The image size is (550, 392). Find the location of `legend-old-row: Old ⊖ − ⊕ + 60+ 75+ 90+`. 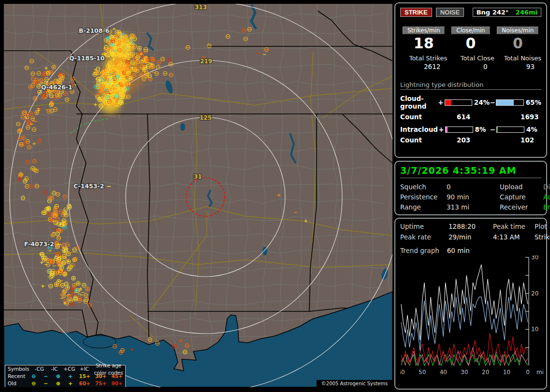

legend-old-row: Old ⊖ − ⊕ + 60+ 75+ 90+ is located at coordinates (65, 383).